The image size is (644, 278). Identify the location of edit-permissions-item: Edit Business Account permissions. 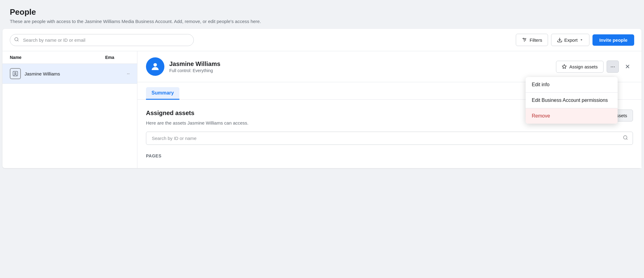
(572, 100).